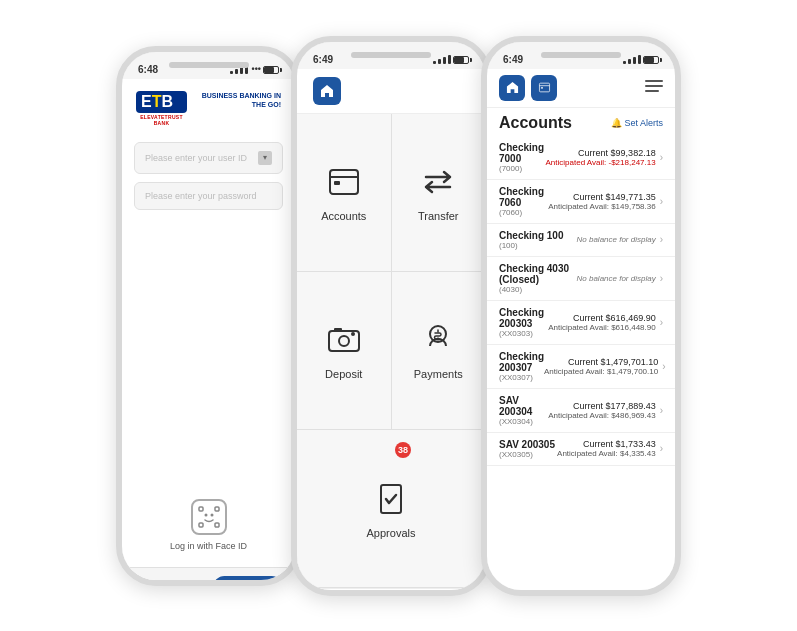  Describe the element at coordinates (524, 406) in the screenshot. I see `acct-name-6: SAV 200304` at that location.